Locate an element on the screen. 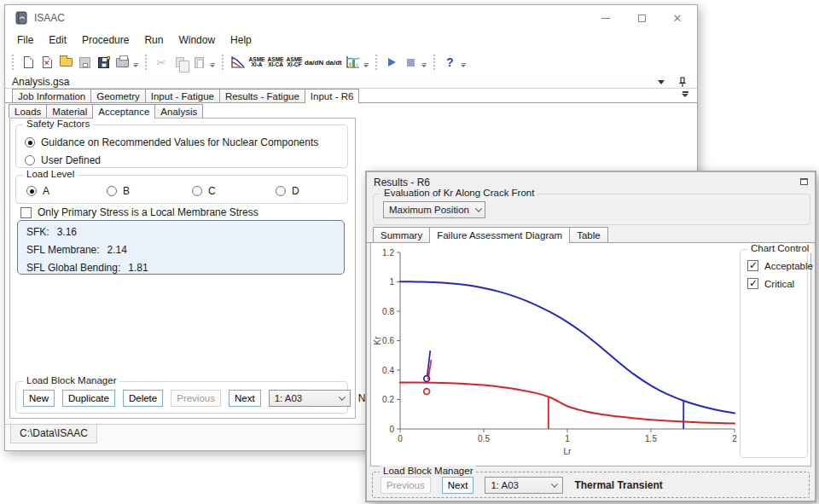  chart-control-group: Chart Control Acceptable Critical is located at coordinates (774, 353).